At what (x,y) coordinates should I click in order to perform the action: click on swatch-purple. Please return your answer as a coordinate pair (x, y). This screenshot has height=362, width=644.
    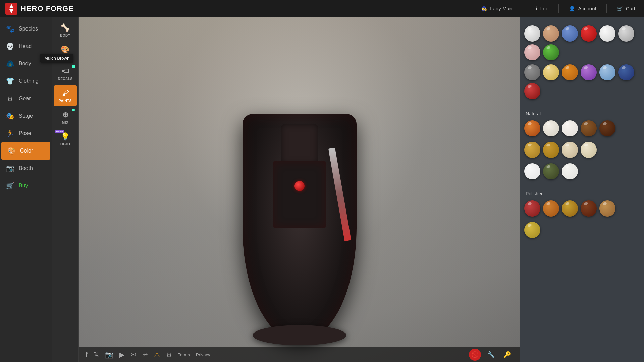
    Looking at the image, I should click on (589, 72).